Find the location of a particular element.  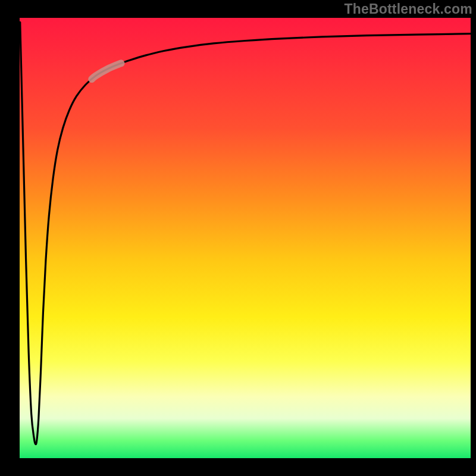

highlight-segment is located at coordinates (106, 71).